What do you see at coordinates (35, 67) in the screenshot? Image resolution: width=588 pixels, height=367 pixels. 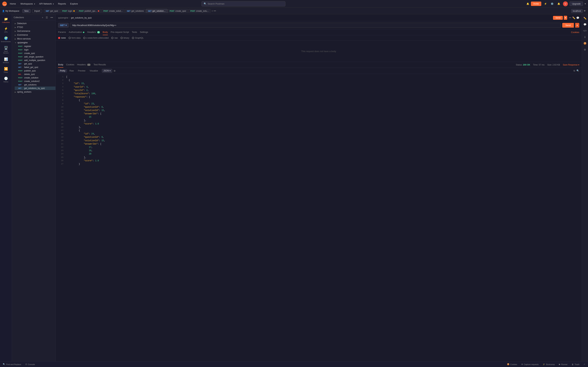 I see `item-failed-get-quiz: GETfailed_get_quiz` at bounding box center [35, 67].